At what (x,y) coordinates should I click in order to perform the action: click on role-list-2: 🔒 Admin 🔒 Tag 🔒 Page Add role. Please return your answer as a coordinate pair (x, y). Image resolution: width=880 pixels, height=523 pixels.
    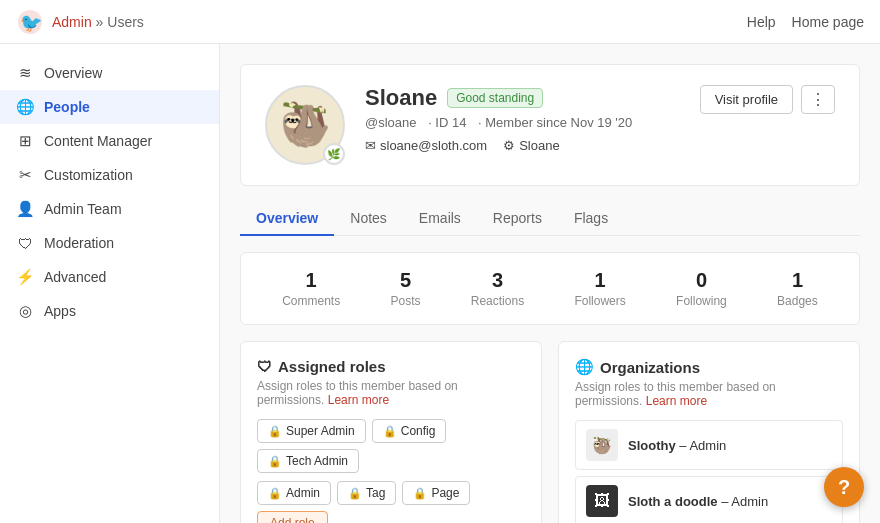
    Looking at the image, I should click on (391, 502).